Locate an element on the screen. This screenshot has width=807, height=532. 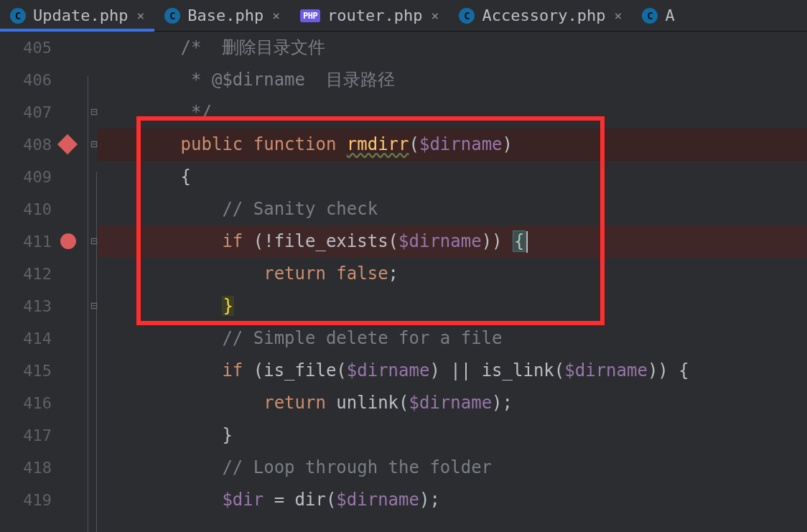
tab-bar: C Update.php × C Base.php × PHP router.p… is located at coordinates (404, 16).